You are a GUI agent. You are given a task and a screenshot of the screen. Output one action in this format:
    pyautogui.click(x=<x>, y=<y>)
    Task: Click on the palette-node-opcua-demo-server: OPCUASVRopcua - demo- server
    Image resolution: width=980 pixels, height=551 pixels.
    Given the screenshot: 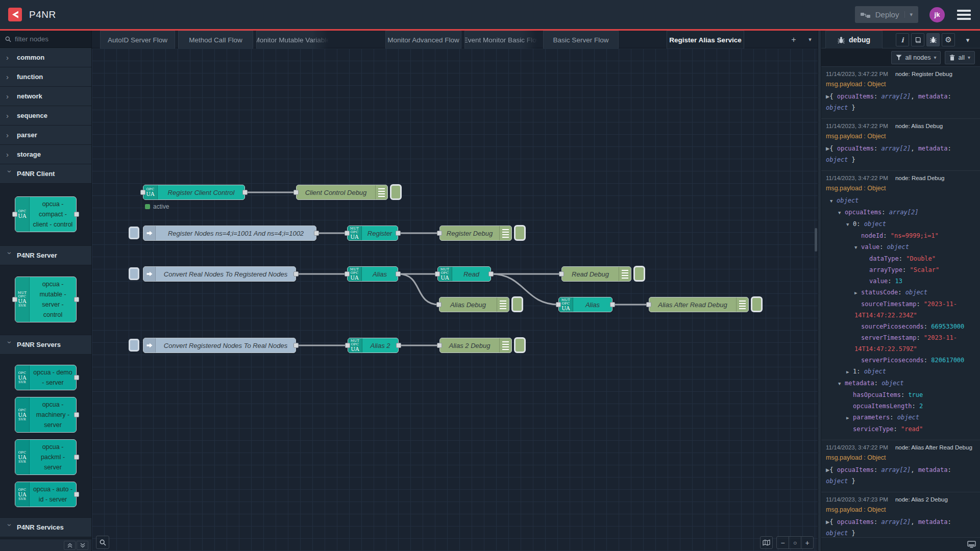 What is the action you would take?
    pyautogui.click(x=46, y=378)
    